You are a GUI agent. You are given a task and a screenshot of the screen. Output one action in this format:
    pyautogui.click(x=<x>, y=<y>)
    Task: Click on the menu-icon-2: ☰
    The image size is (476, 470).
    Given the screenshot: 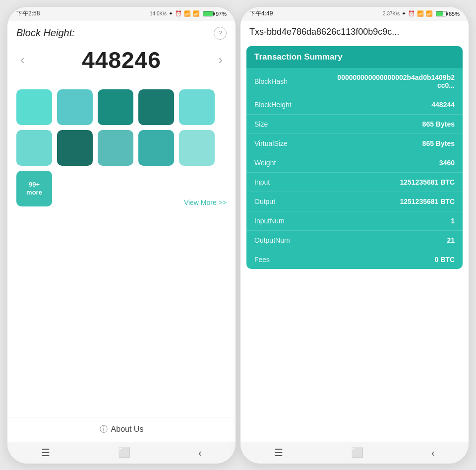 What is the action you would take?
    pyautogui.click(x=279, y=453)
    